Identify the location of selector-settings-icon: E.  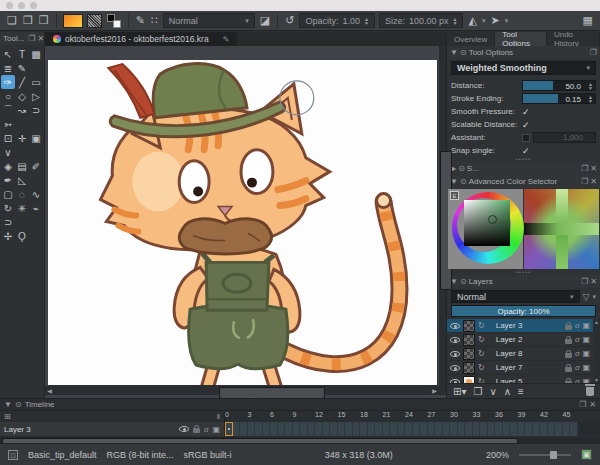
(454, 196).